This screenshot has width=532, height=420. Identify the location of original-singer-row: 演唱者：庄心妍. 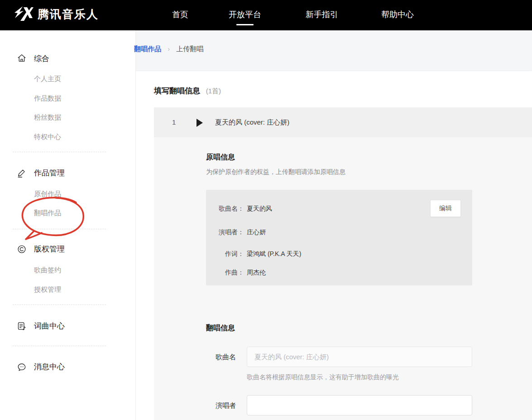
(240, 232).